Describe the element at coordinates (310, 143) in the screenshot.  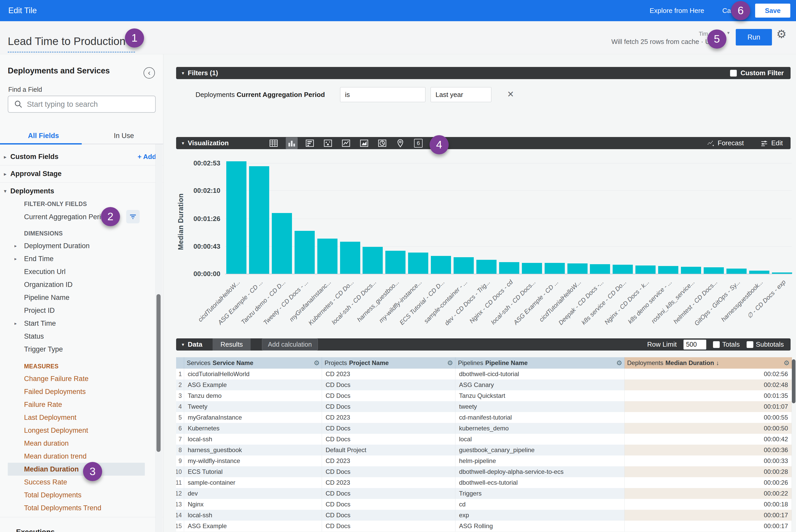
I see `viz-bar-chart-icon` at that location.